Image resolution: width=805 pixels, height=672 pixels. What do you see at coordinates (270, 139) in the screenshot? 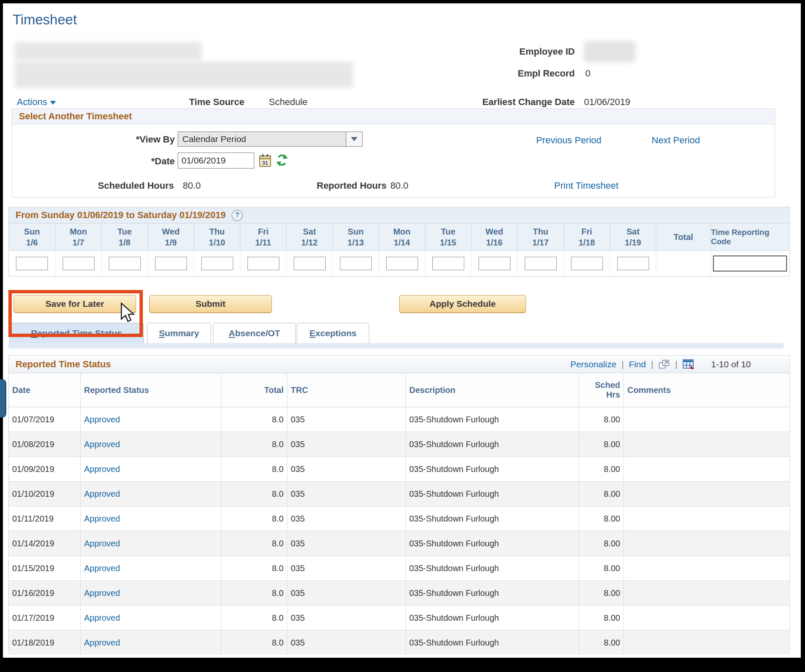
I see `view-by-select: Calendar Period` at bounding box center [270, 139].